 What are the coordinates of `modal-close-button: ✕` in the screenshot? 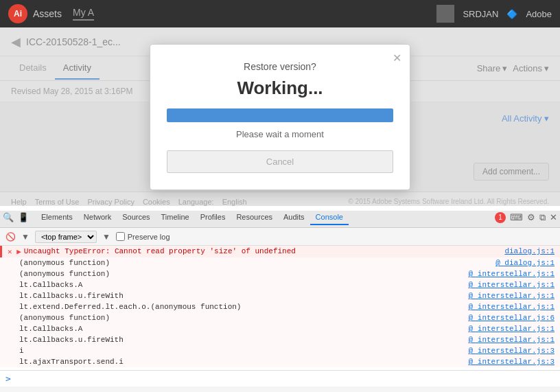 It's located at (397, 58).